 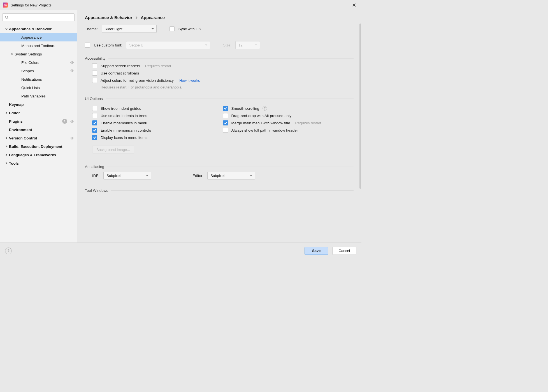 I want to click on app-icon, so click(x=5, y=5).